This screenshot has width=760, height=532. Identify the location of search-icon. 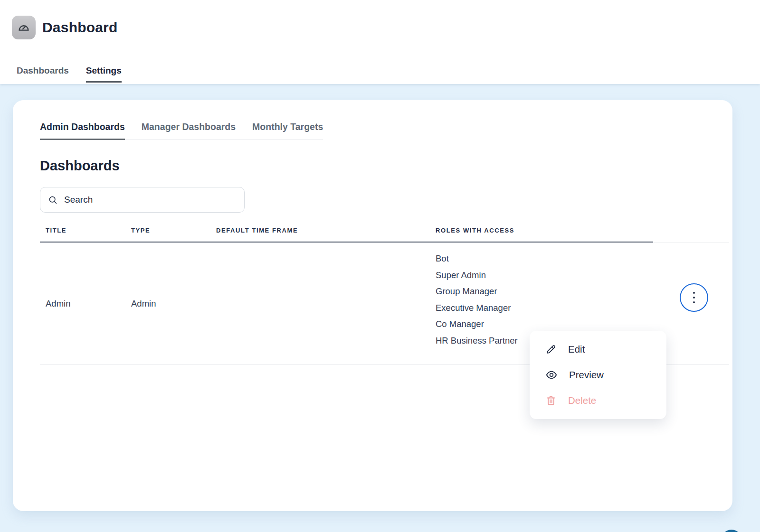
(53, 200).